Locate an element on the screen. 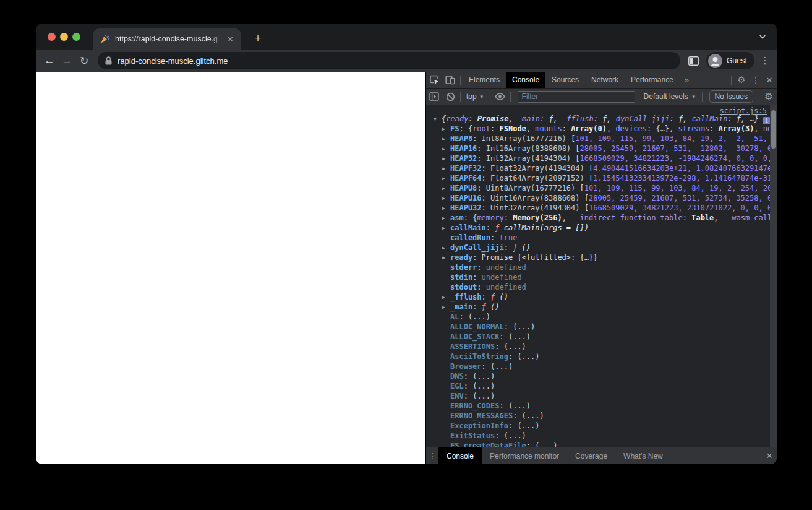  tab-console: Console is located at coordinates (526, 80).